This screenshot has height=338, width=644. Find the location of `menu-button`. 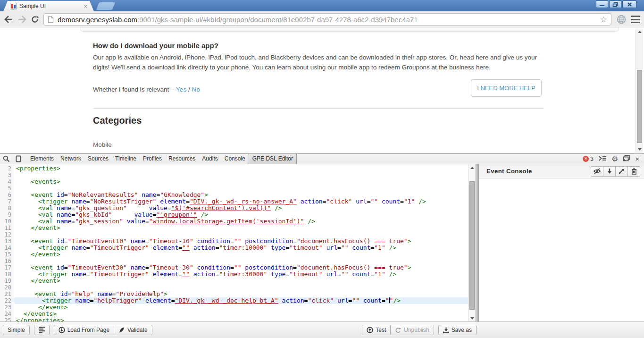

menu-button is located at coordinates (636, 19).